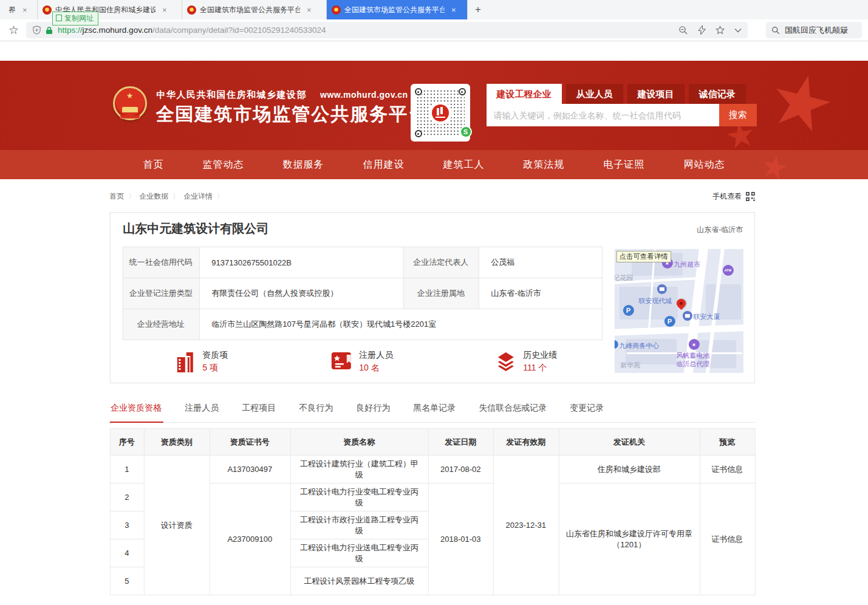 The width and height of the screenshot is (868, 605). Describe the element at coordinates (192, 10) in the screenshot. I see `site-favicon-icon` at that location.